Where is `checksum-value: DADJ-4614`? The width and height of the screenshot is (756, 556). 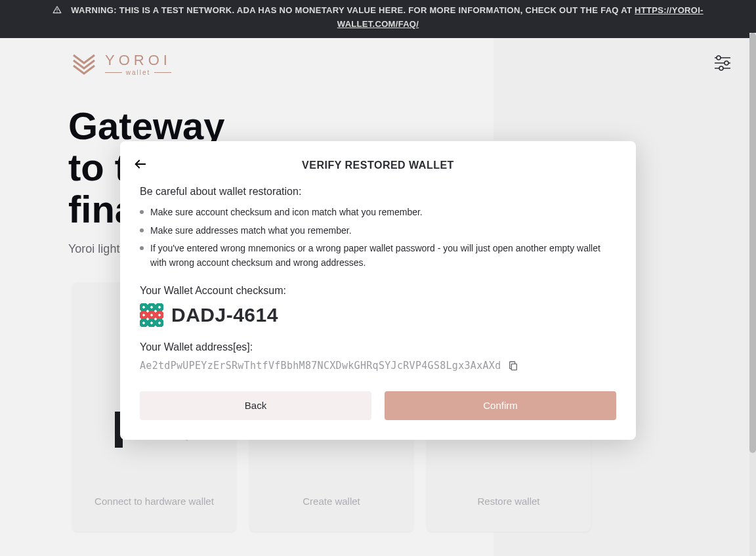
checksum-value: DADJ-4614 is located at coordinates (224, 315).